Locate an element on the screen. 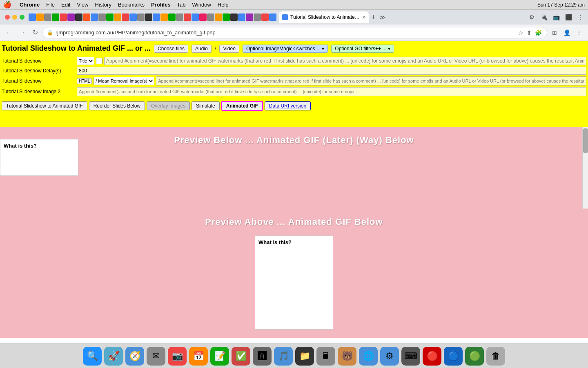 This screenshot has width=588, height=368. video-button: Video is located at coordinates (229, 49).